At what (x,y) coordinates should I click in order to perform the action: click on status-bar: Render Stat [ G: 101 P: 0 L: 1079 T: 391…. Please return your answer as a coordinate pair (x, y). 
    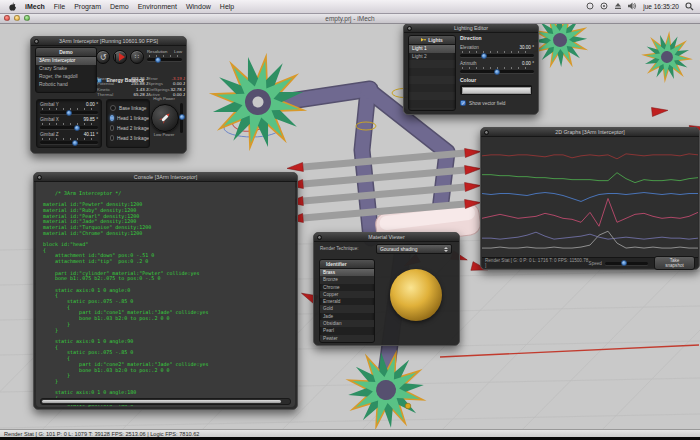
    Looking at the image, I should click on (350, 433).